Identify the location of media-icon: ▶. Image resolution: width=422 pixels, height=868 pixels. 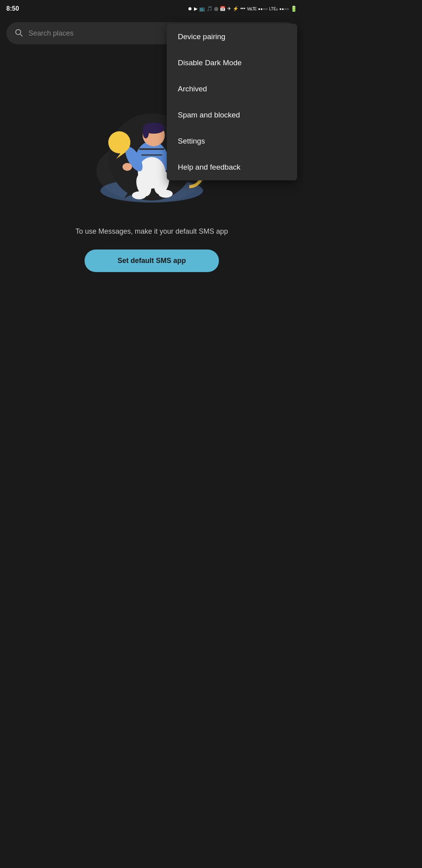
(196, 9).